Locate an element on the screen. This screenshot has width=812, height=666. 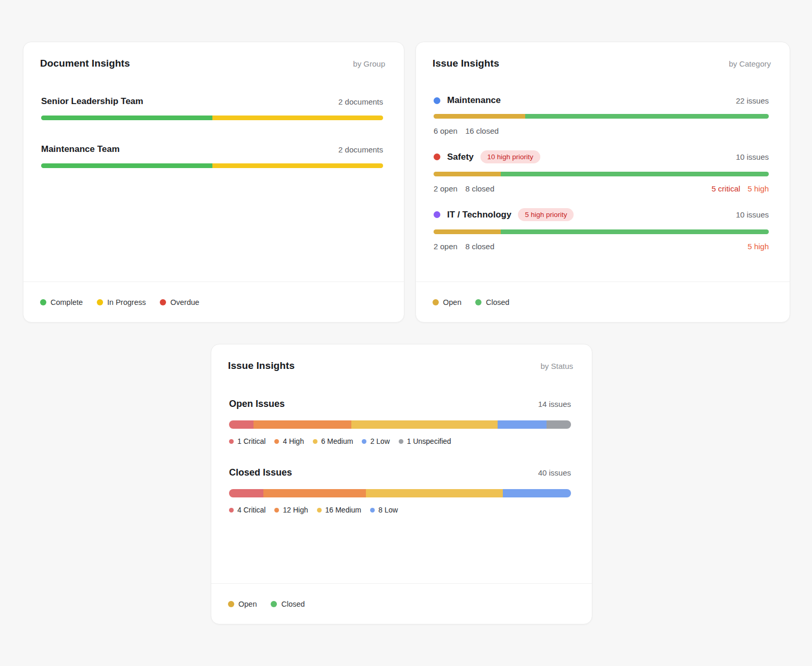
overdue-dot-icon is located at coordinates (163, 302).